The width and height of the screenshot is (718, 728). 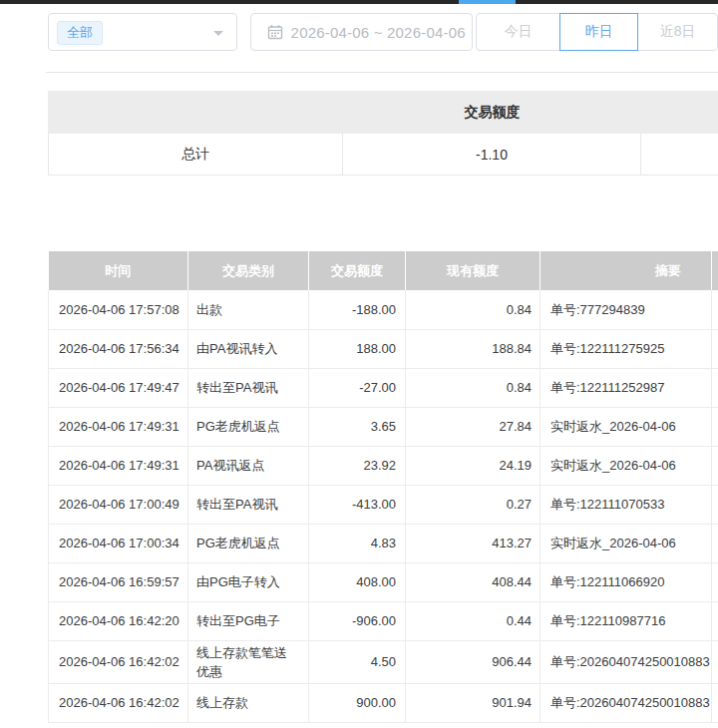 What do you see at coordinates (493, 113) in the screenshot?
I see `summary-amount-header: 交易额度` at bounding box center [493, 113].